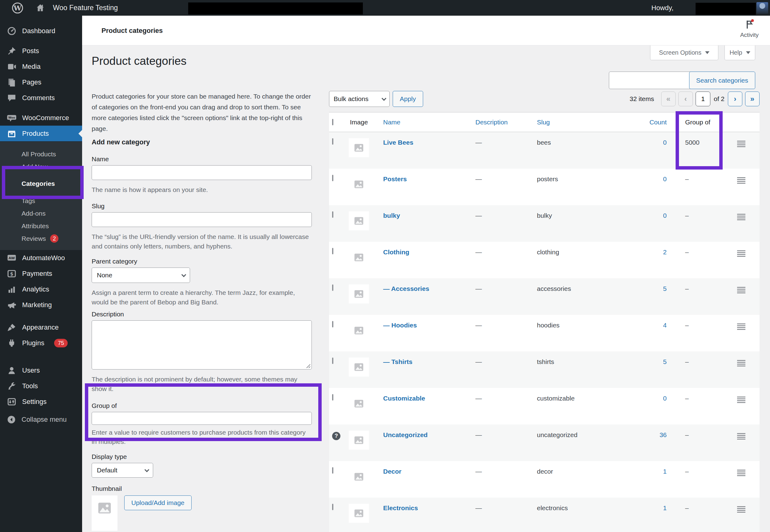 This screenshot has width=770, height=532. What do you see at coordinates (740, 53) in the screenshot?
I see `help-tab: Help` at bounding box center [740, 53].